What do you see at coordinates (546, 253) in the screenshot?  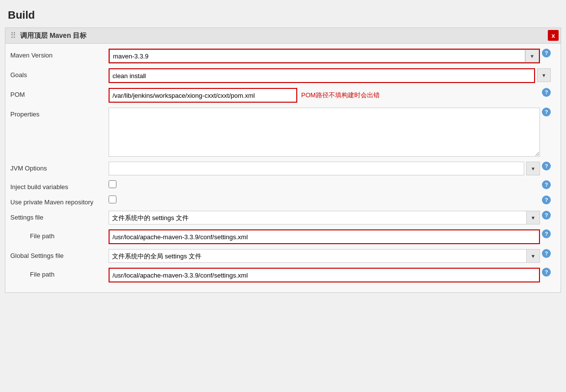 I see `global-settings-file-help-icon: ?` at bounding box center [546, 253].